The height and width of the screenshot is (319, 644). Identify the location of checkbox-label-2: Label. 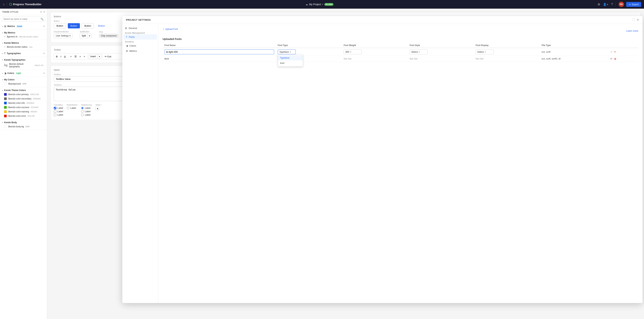
(58, 112).